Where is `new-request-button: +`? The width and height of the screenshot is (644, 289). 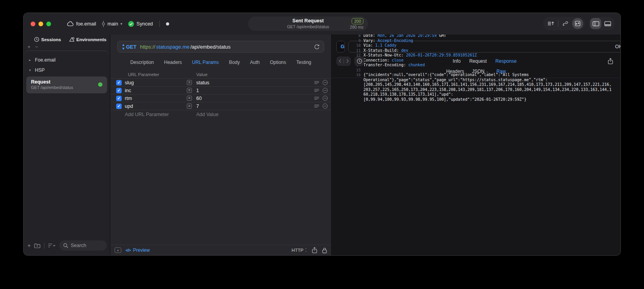
new-request-button: + is located at coordinates (29, 245).